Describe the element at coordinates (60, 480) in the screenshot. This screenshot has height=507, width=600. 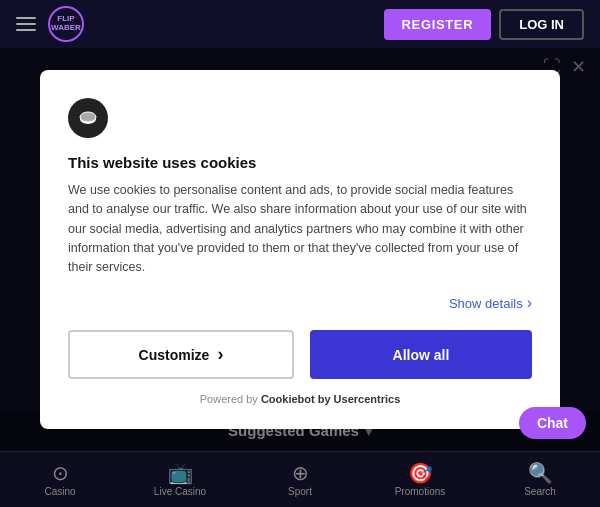
I see `nav-item-casino: ⊙ Casino` at that location.